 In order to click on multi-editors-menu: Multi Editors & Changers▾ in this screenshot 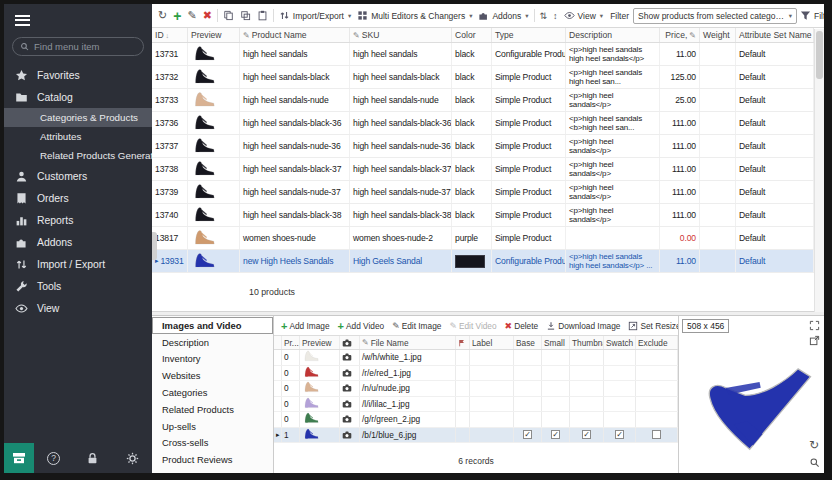, I will do `click(414, 16)`.